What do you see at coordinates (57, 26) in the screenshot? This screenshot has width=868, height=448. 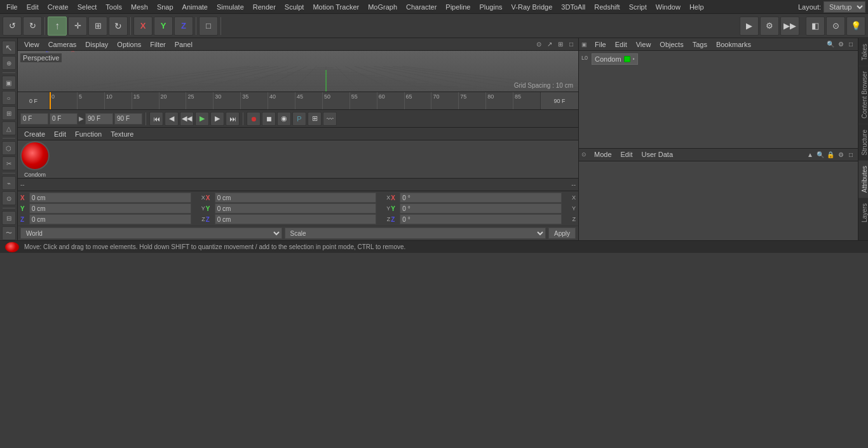 I see `select-tool-button: ↑` at bounding box center [57, 26].